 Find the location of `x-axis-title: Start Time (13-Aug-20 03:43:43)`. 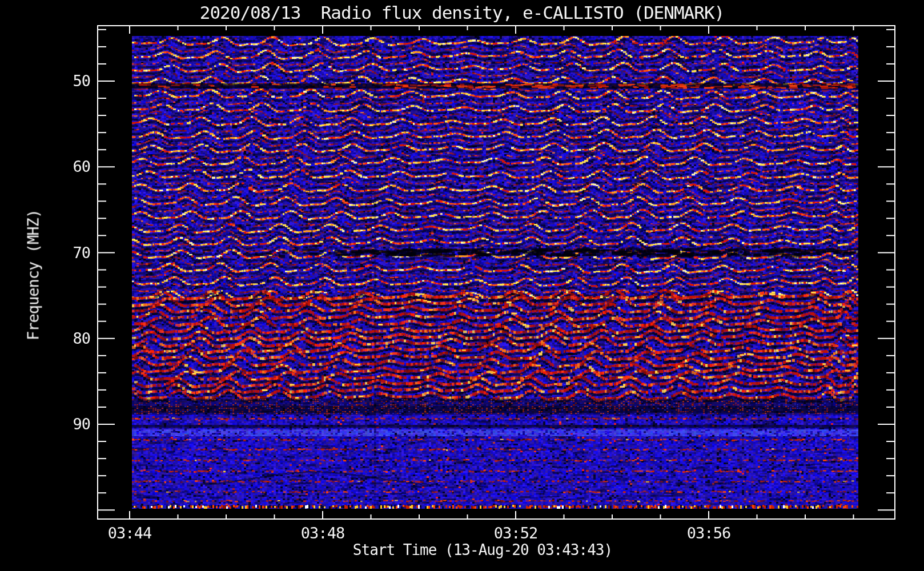

x-axis-title: Start Time (13-Aug-20 03:43:43) is located at coordinates (462, 550).